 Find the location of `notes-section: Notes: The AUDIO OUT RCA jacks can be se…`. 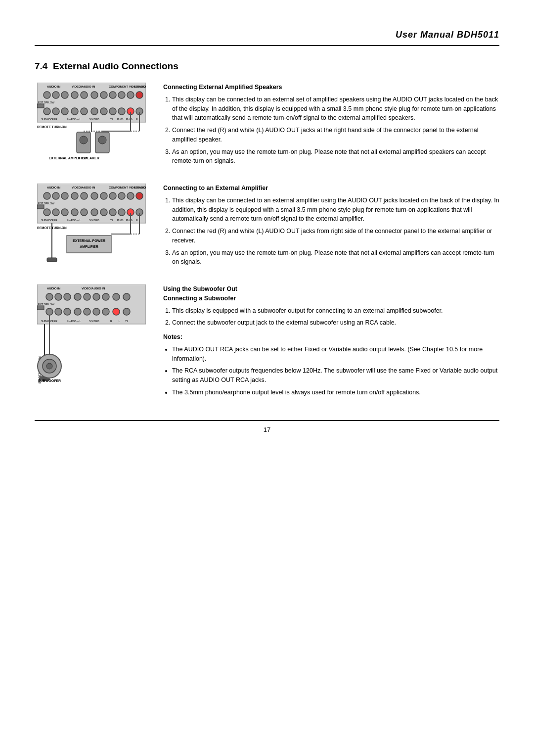

notes-section: Notes: The AUDIO OUT RCA jacks can be se… is located at coordinates (331, 365).